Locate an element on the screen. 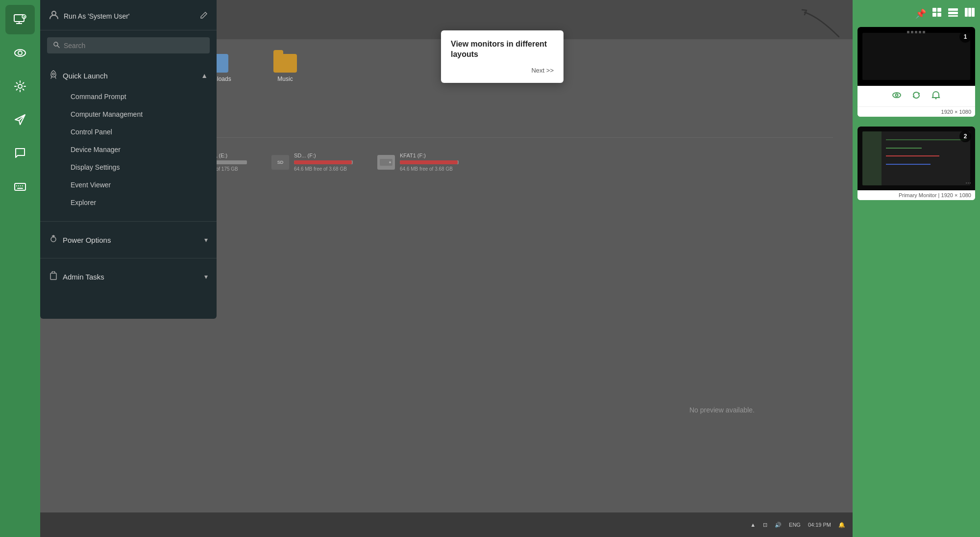 Image resolution: width=980 pixels, height=537 pixels. search-bar is located at coordinates (128, 45).